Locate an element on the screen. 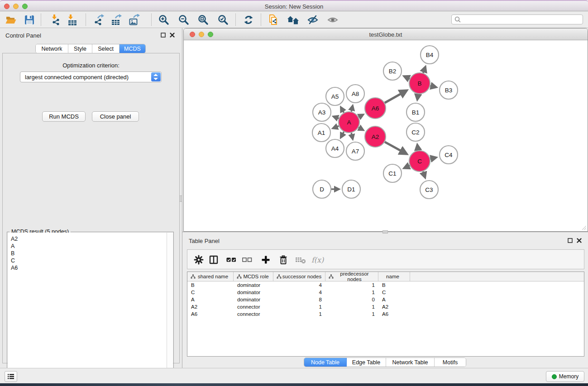 The image size is (588, 386). tab-mcds: MCDS is located at coordinates (132, 49).